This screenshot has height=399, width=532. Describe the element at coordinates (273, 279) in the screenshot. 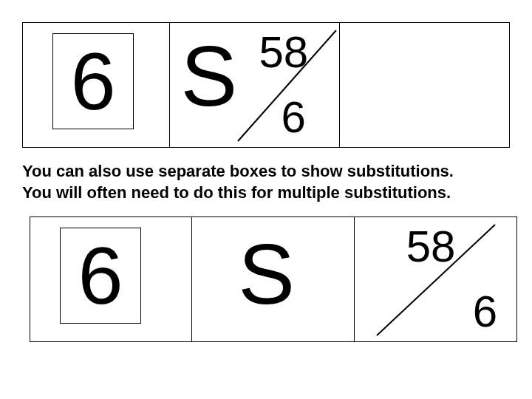

I see `row2-cell-s: S` at that location.